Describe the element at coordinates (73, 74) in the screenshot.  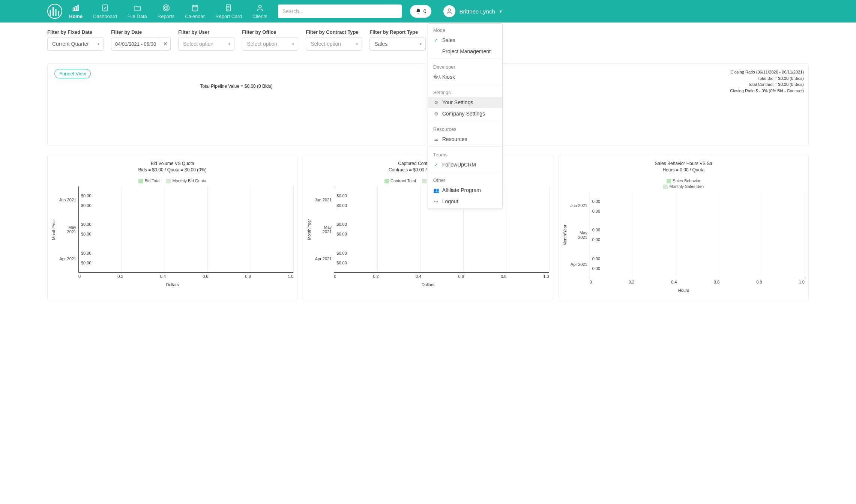
I see `funnel-view-badge: Funnel View` at that location.